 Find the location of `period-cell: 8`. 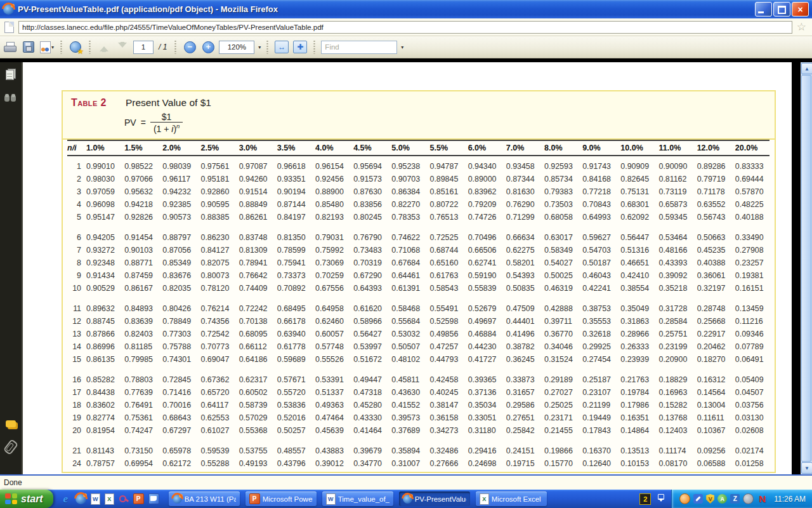

period-cell: 8 is located at coordinates (75, 263).